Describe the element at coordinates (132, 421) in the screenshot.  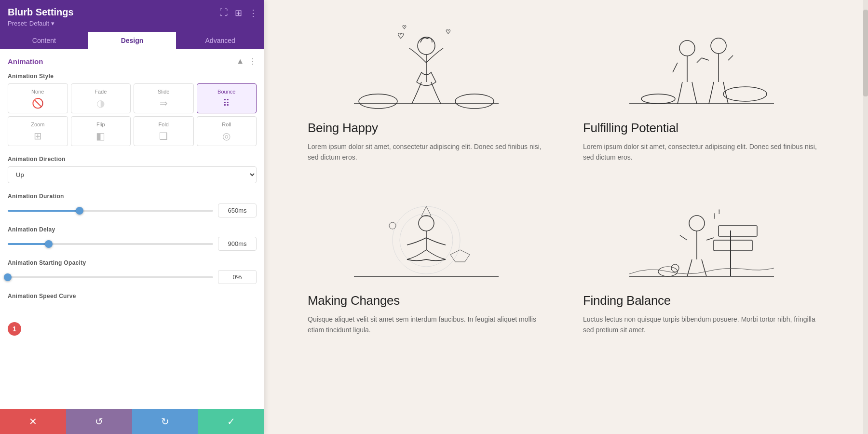
I see `panel-footer: ✕ ↺ ↻ ✓` at that location.